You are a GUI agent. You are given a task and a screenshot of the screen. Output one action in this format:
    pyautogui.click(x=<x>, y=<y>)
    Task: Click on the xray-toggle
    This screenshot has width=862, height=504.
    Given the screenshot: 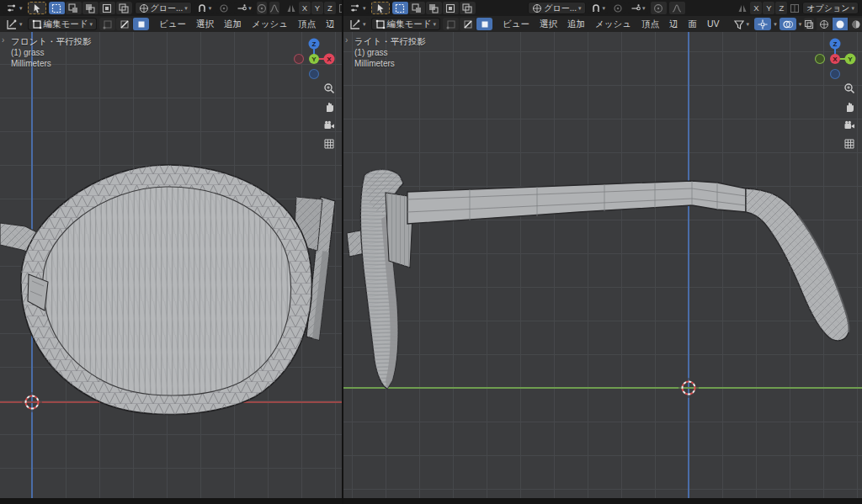 What is the action you would take?
    pyautogui.click(x=809, y=24)
    